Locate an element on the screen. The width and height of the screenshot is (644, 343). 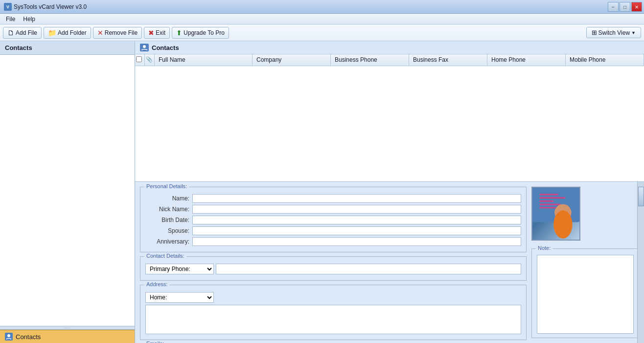
address-type-select: Home: is located at coordinates (180, 297).